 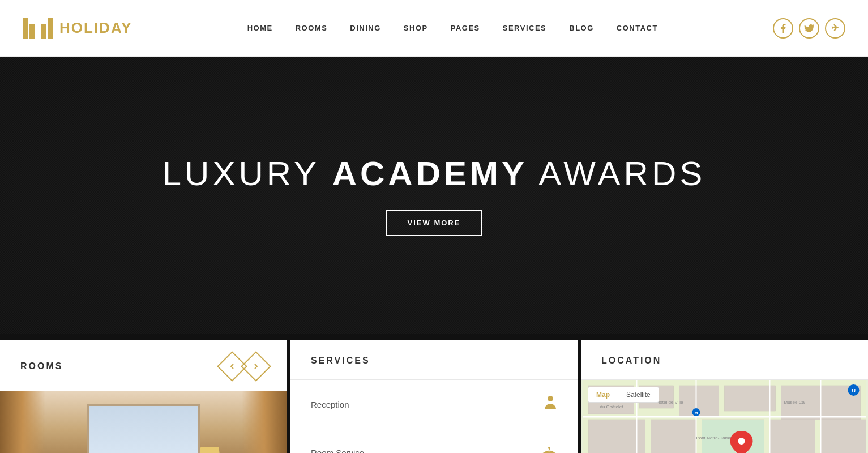 I want to click on logo-area: Holiday, so click(x=78, y=28).